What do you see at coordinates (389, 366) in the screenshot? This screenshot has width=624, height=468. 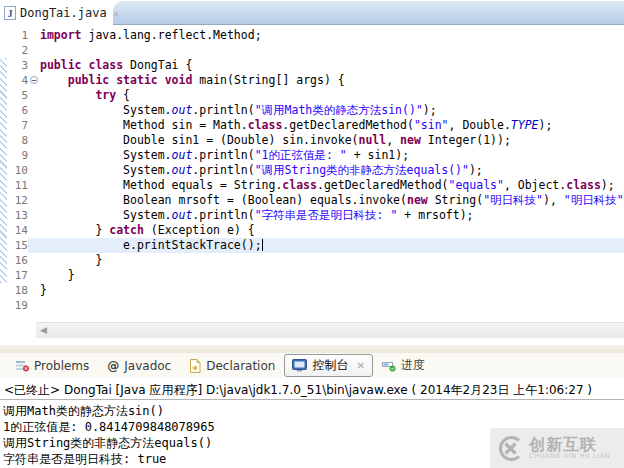 I see `progress-icon` at bounding box center [389, 366].